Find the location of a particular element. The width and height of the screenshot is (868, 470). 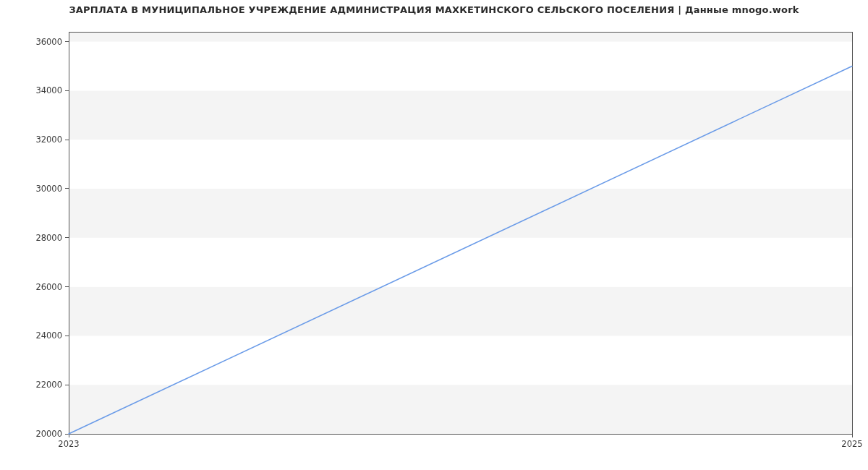

chart-title: ЗАРПЛАТА В МУНИЦИПАЛЬНОЕ УЧРЕЖДЕНИЕ АДМИ… is located at coordinates (434, 10).